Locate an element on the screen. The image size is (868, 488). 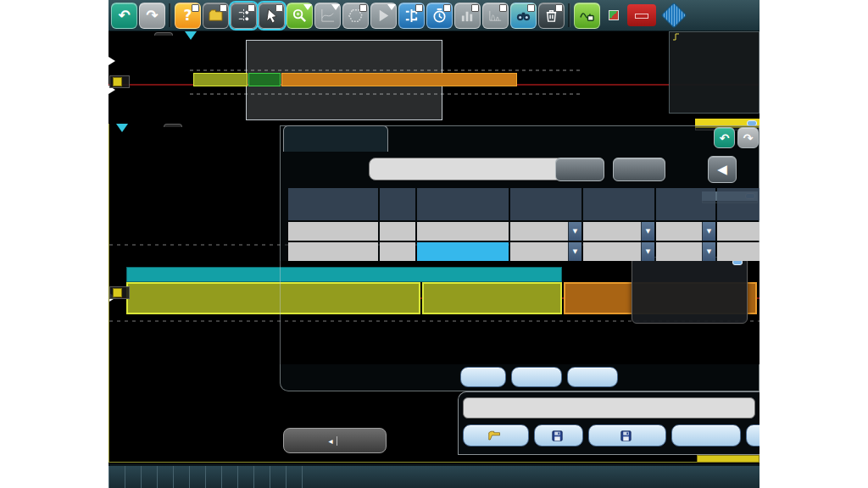
mask-test-button is located at coordinates (356, 15).